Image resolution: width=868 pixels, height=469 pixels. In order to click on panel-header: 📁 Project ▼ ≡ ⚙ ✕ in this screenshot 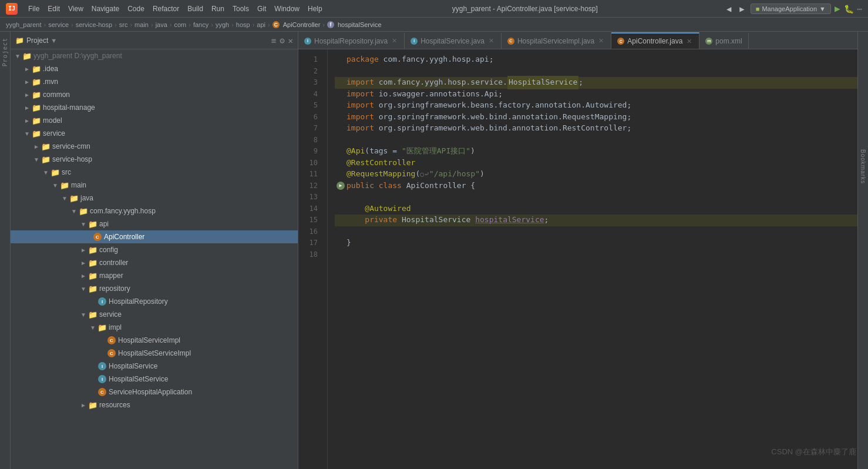, I will do `click(154, 41)`.